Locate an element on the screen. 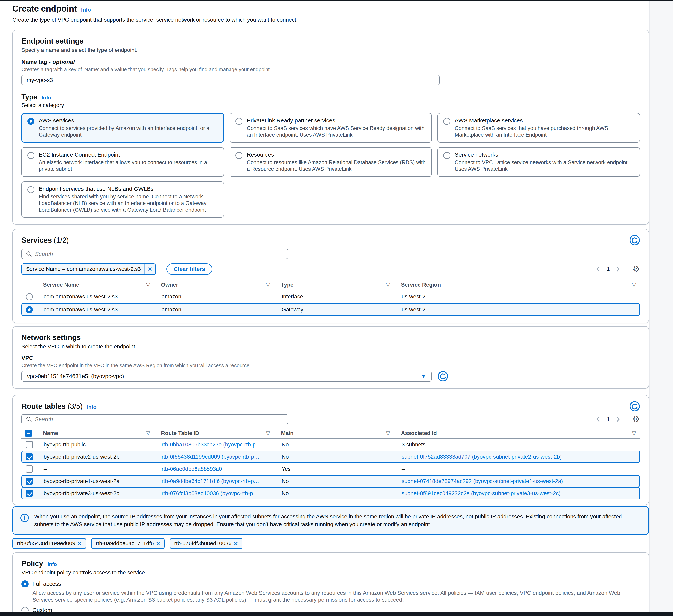 The height and width of the screenshot is (616, 673). category-description: An elastic network interface that allows… is located at coordinates (128, 166).